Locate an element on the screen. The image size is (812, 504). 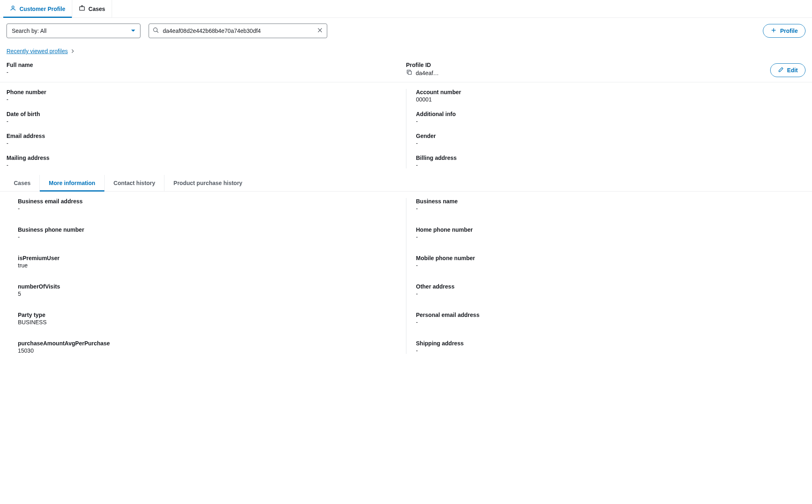
toolbar: Search by: All Profile is located at coordinates (406, 31).